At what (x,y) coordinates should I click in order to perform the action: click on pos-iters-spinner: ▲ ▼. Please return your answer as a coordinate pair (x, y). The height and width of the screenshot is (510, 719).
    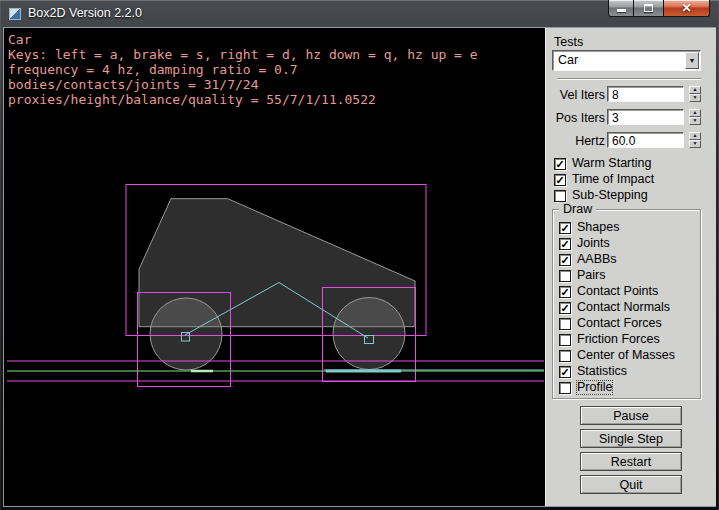
    Looking at the image, I should click on (695, 117).